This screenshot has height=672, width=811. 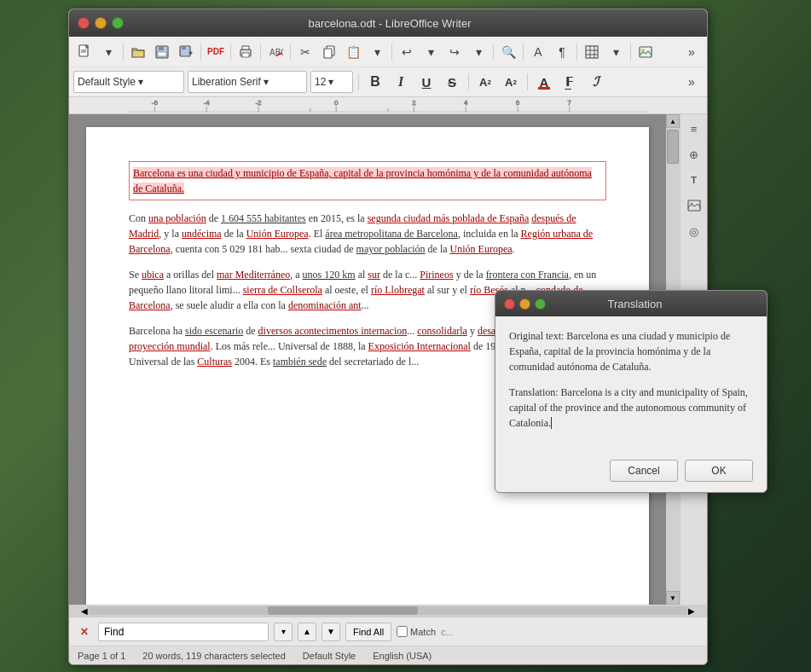 I want to click on title-bar: barcelona.odt - LibreOffice Writer, so click(x=388, y=23).